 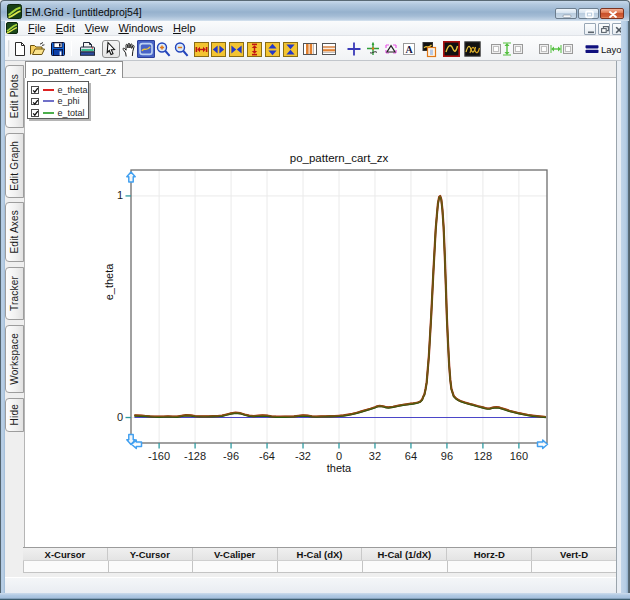 I want to click on pointer-select-button, so click(x=111, y=49).